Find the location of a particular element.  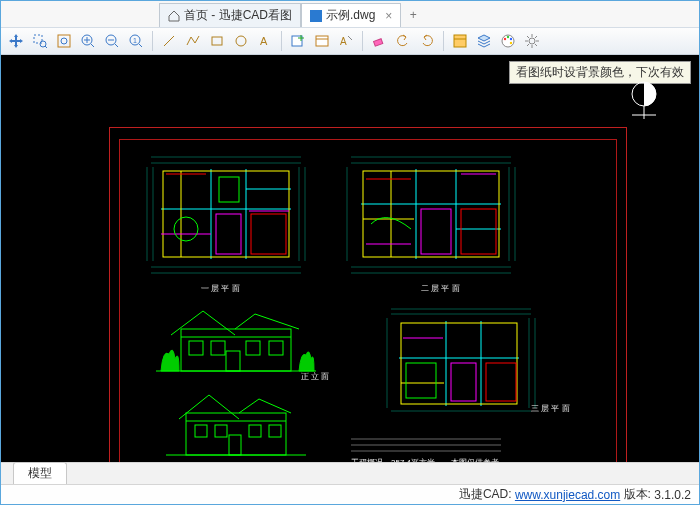

status-brand: 迅捷CAD: is located at coordinates (486, 494).